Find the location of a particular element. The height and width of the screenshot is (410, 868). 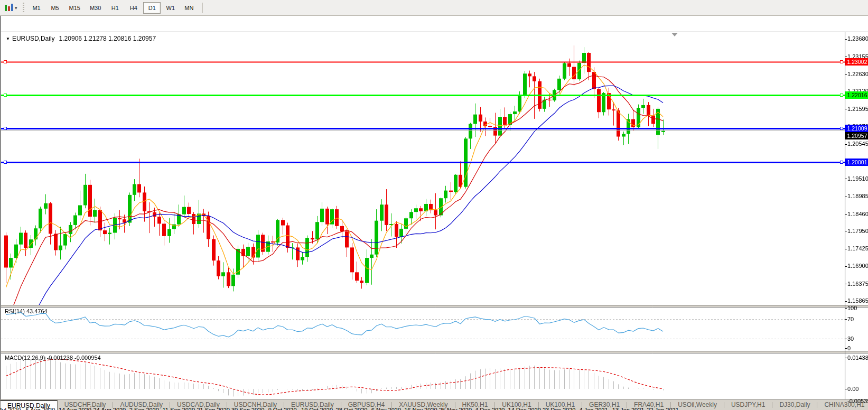

time-axis-label: 27 Jul 2020 is located at coordinates (11, 408).